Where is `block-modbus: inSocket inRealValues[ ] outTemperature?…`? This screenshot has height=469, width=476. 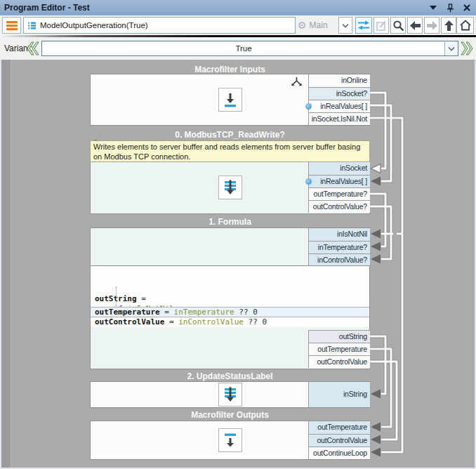
block-modbus: inSocket inRealValues[ ] outTemperature?… is located at coordinates (230, 188).